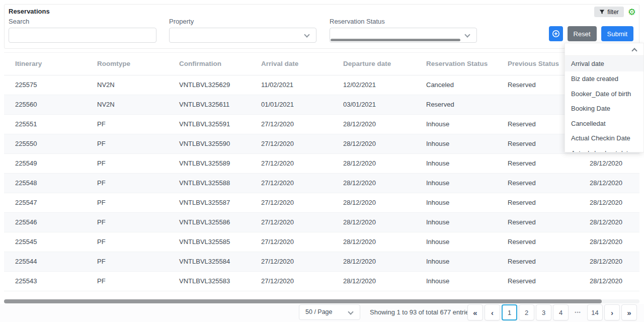 The image size is (644, 322). Describe the element at coordinates (322, 183) in the screenshot. I see `table-row: 225548PFVNTLBVL32558827/12/202028/12/202…` at that location.